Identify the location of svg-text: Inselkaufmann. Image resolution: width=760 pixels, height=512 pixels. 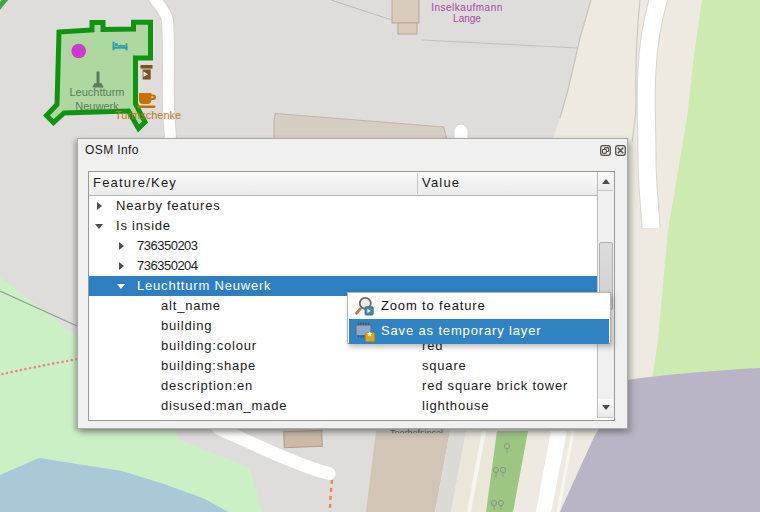
(467, 8).